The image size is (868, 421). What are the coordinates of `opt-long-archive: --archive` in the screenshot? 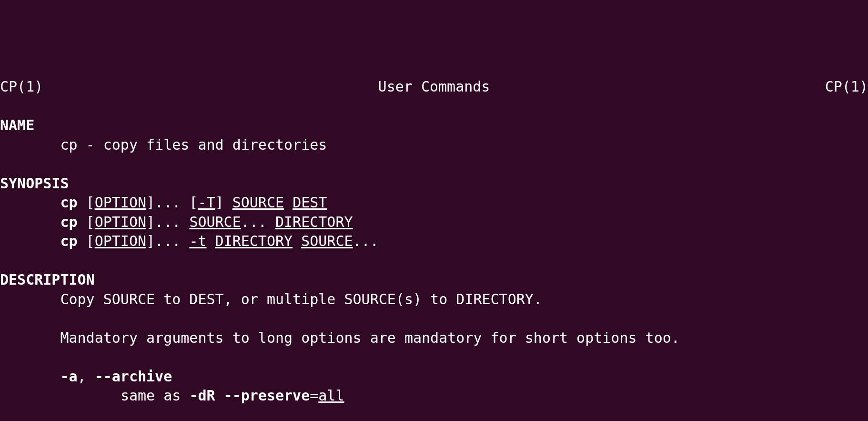 It's located at (133, 377).